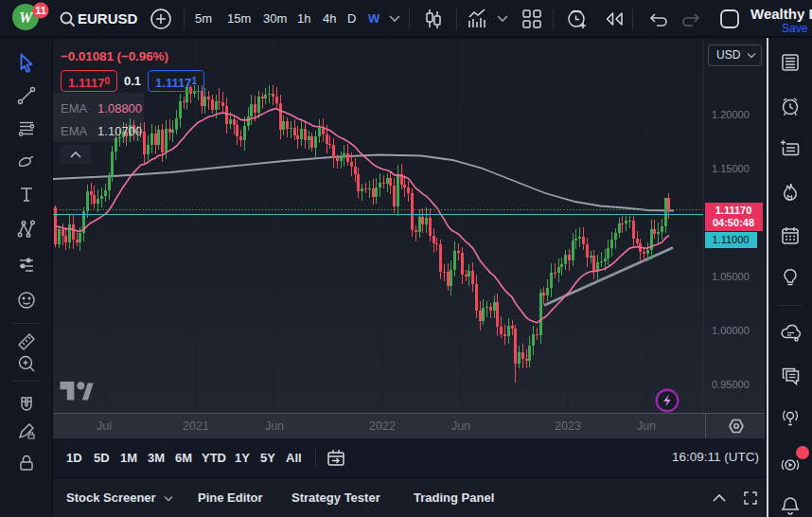 The width and height of the screenshot is (812, 517). What do you see at coordinates (41, 10) in the screenshot?
I see `svg-text: 11` at bounding box center [41, 10].